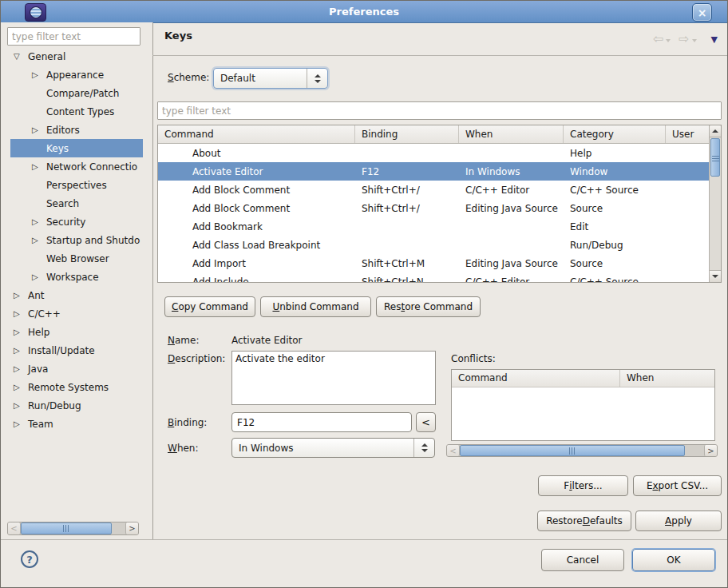 The width and height of the screenshot is (728, 588). Describe the element at coordinates (433, 227) in the screenshot. I see `table-row: Add Bookmark Edit` at that location.